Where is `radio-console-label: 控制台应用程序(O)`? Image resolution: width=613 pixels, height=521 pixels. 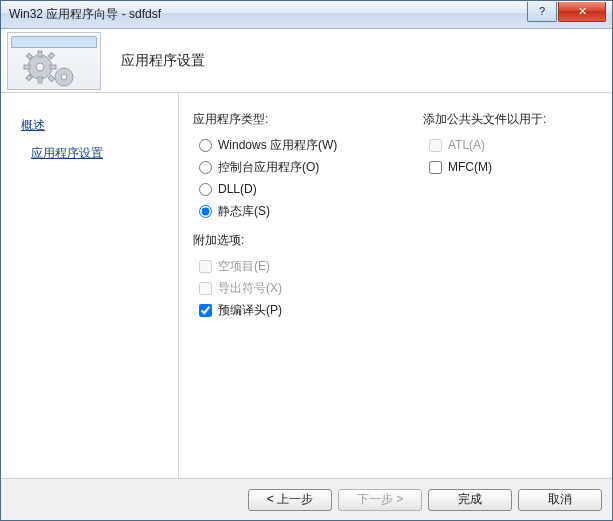
radio-console-label: 控制台应用程序(O) is located at coordinates (268, 168).